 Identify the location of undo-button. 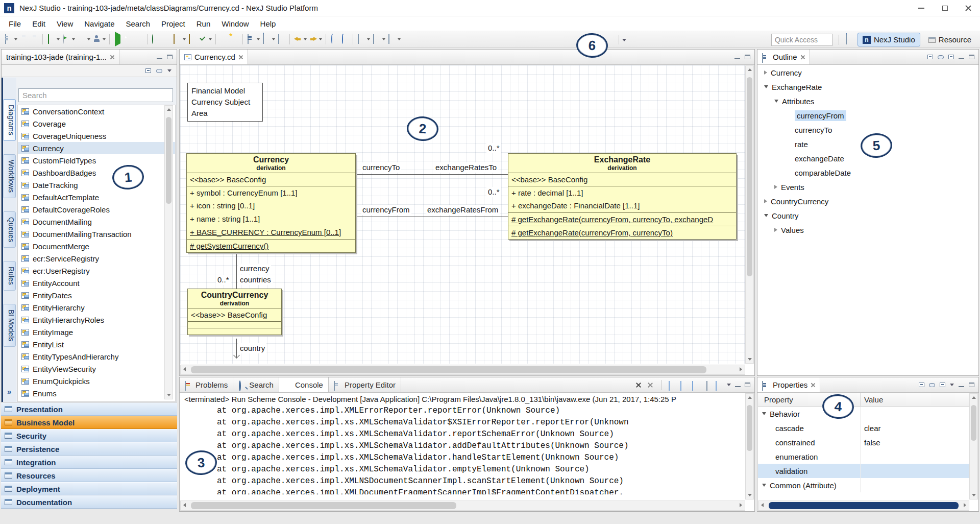
(334, 39).